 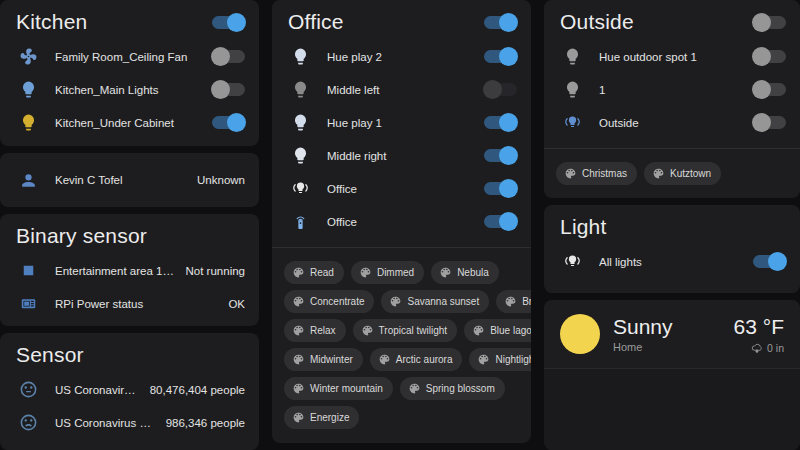 I want to click on person-row: Kevin C Tofel Unknown, so click(x=130, y=180).